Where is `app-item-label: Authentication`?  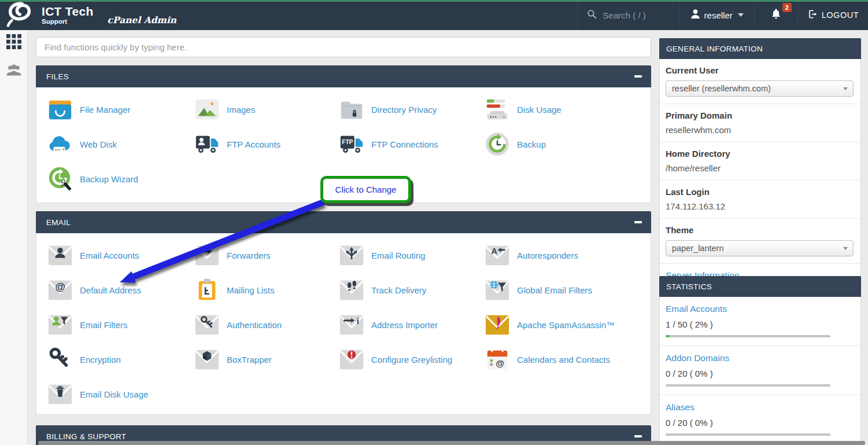 app-item-label: Authentication is located at coordinates (254, 325).